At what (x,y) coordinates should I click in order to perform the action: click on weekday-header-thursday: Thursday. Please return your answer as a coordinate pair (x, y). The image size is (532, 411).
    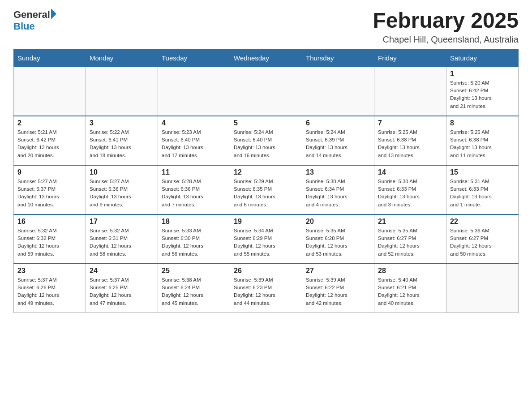
    Looking at the image, I should click on (339, 58).